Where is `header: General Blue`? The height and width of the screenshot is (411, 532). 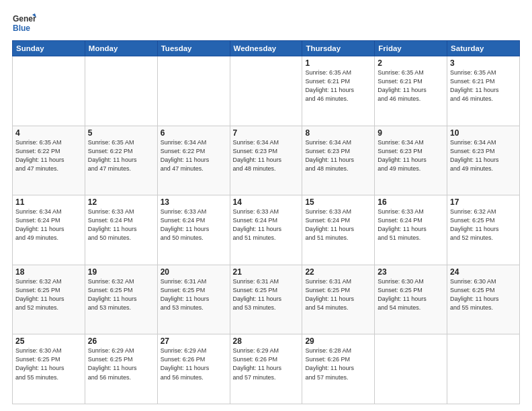
header: General Blue is located at coordinates (266, 23).